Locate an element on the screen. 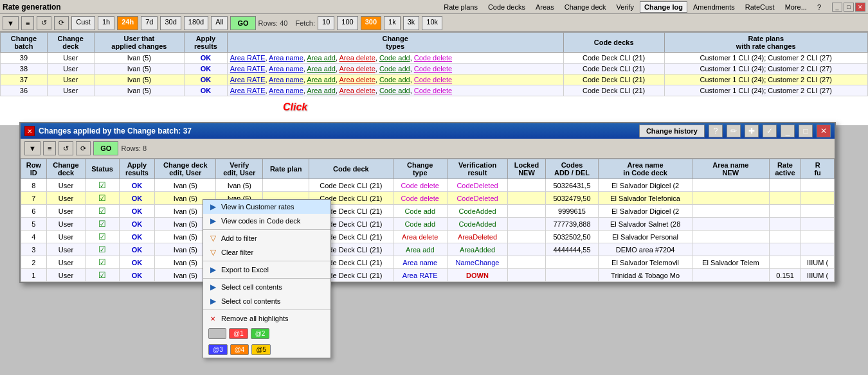 This screenshot has width=868, height=375. color-btn-4: @4 is located at coordinates (240, 349).